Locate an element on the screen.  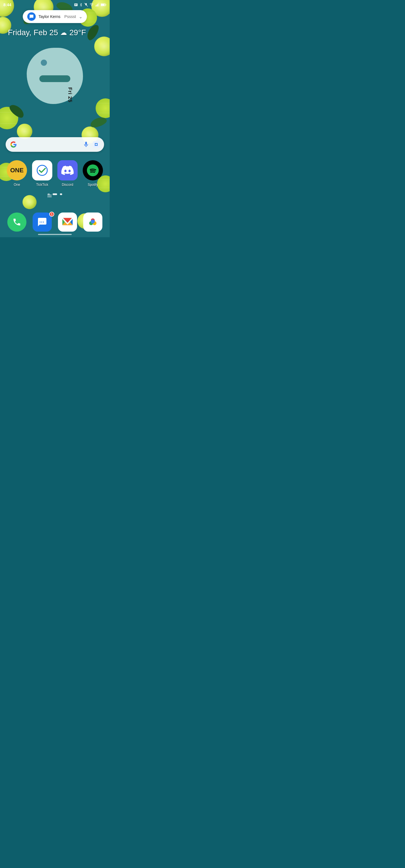
calendar-day: Fri is located at coordinates (69, 91).